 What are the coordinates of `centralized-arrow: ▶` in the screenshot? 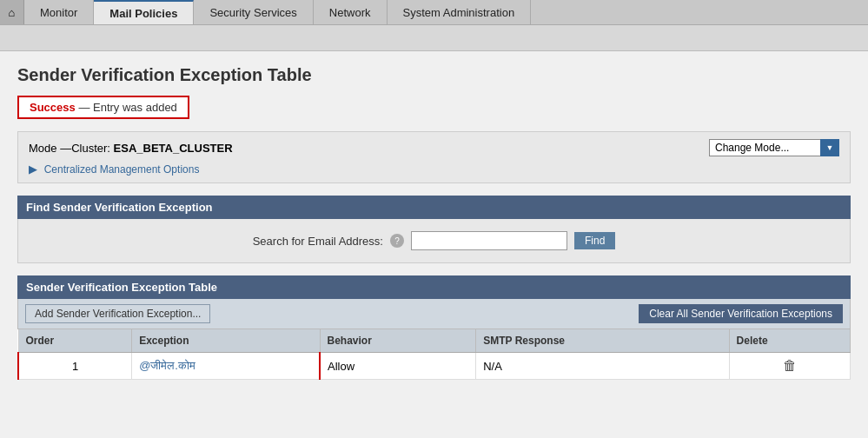 It's located at (33, 169).